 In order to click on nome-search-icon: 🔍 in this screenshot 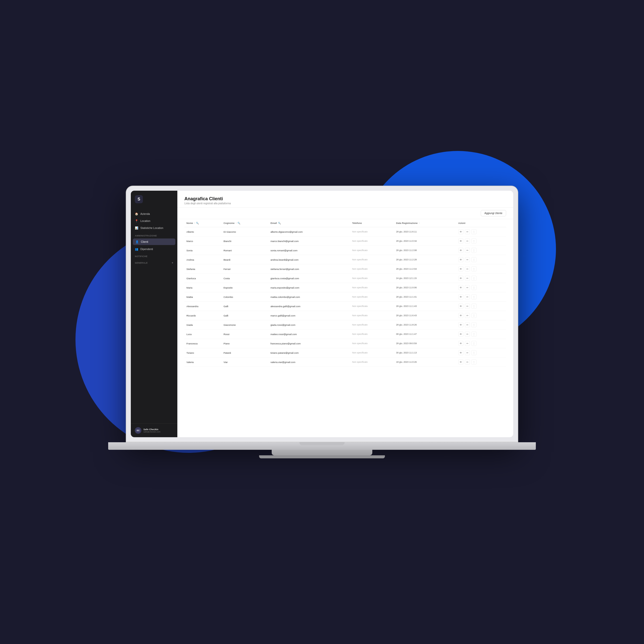, I will do `click(197, 223)`.